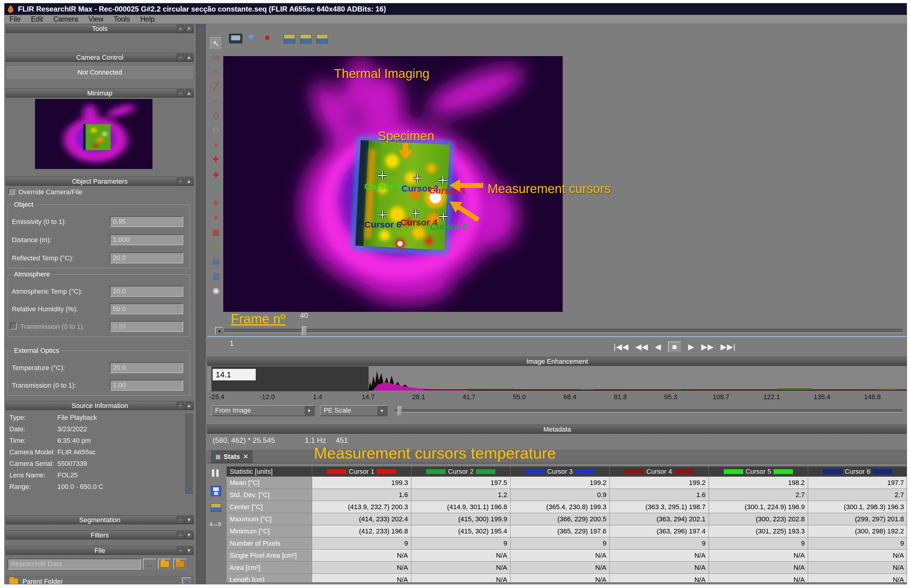 The image size is (910, 588). I want to click on polygon-roi-icon: ◇, so click(216, 116).